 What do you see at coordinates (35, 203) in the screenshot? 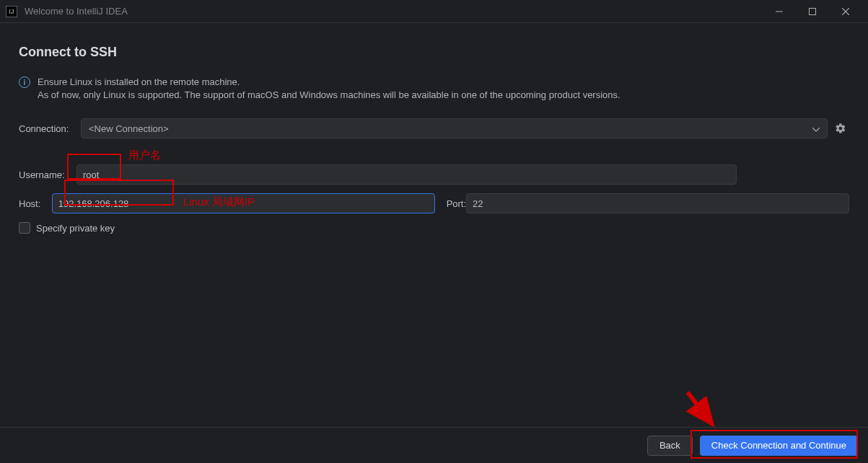
I see `host-label: Host:` at bounding box center [35, 203].